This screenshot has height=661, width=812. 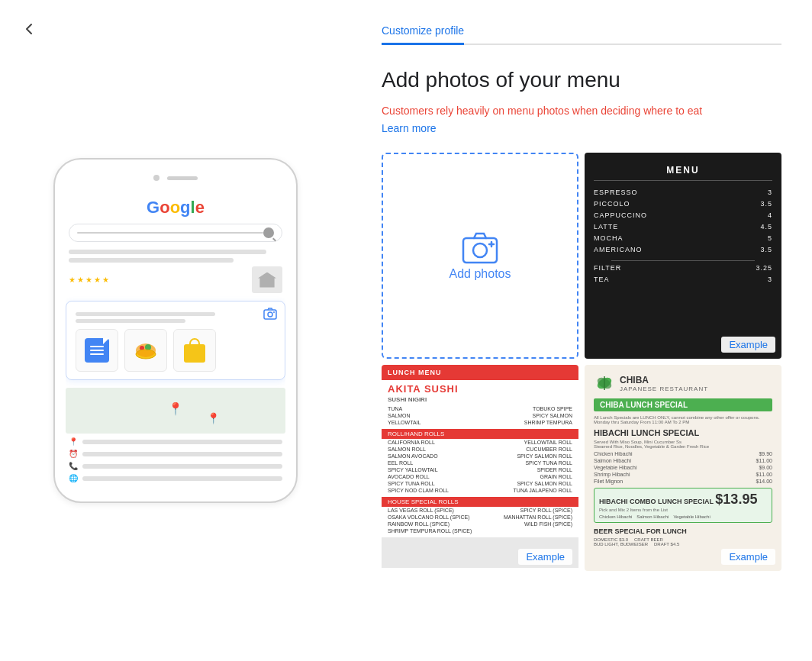 What do you see at coordinates (480, 415) in the screenshot?
I see `sushi-row: SALMONSPICY SALMON` at bounding box center [480, 415].